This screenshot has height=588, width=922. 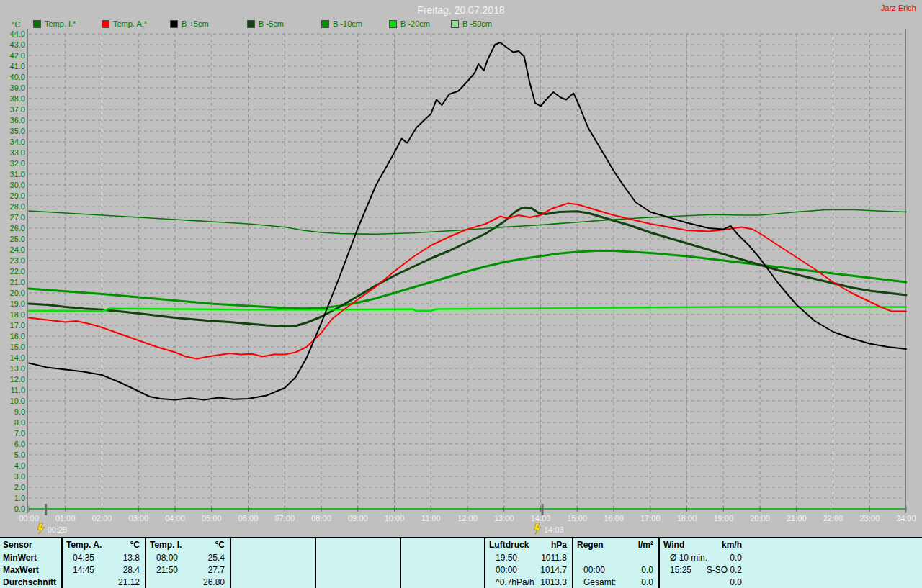 I want to click on legend-item-temp-a-: Temp. A.*, so click(x=124, y=24).